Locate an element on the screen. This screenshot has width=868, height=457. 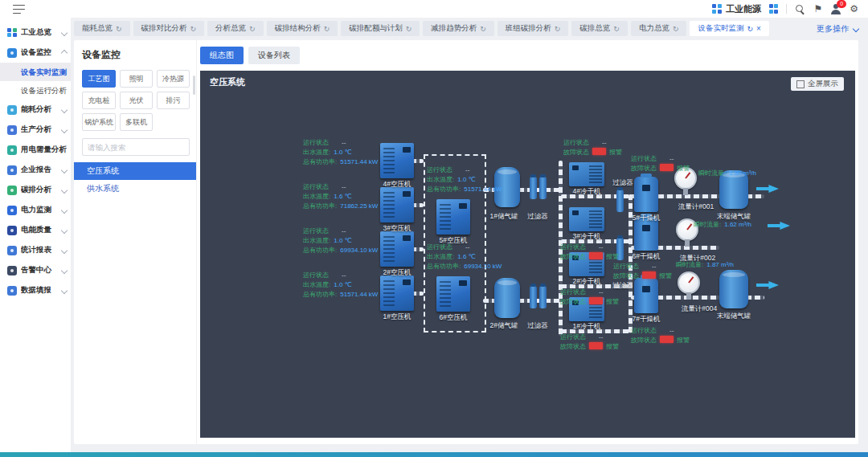
logo-grid-icon is located at coordinates (717, 9).